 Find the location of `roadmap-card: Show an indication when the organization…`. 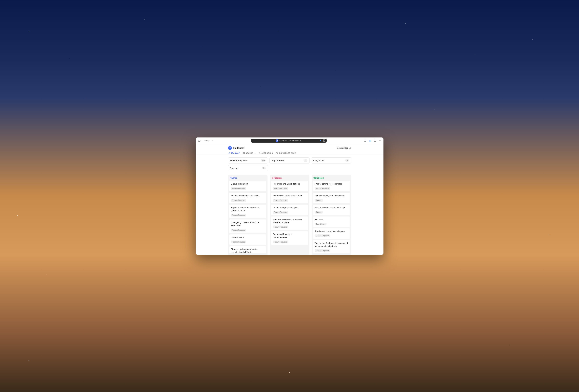

roadmap-card: Show an indication when the organization… is located at coordinates (248, 250).